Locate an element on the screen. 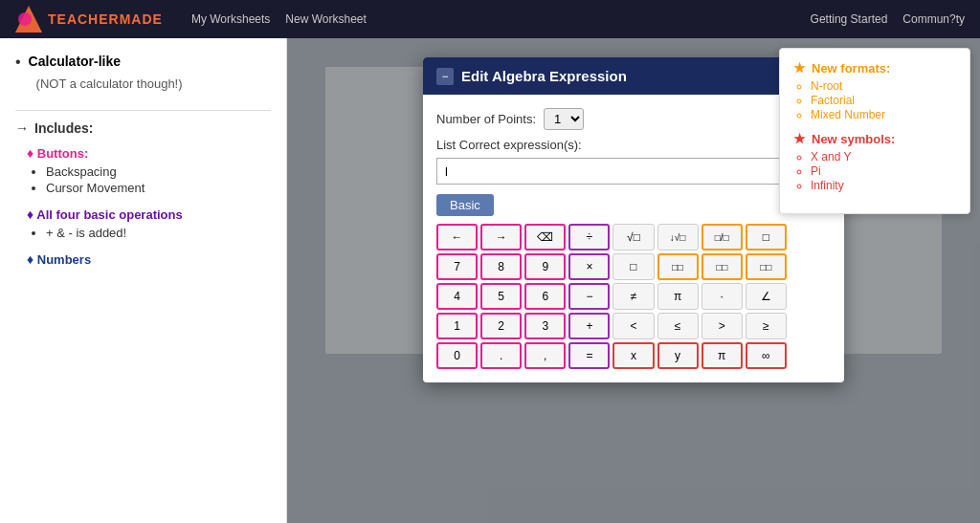 This screenshot has height=523, width=980. kb-minus: − is located at coordinates (590, 296).